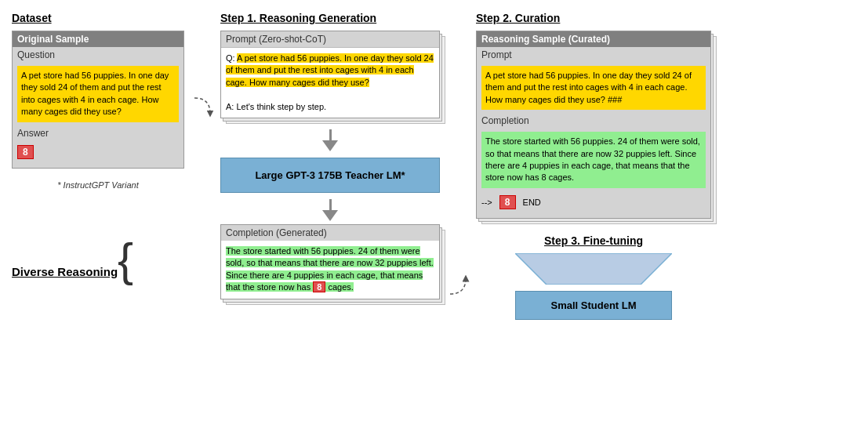 The height and width of the screenshot is (421, 868). Describe the element at coordinates (298, 18) in the screenshot. I see `step1-title: Step 1. Reasoning Generation` at that location.